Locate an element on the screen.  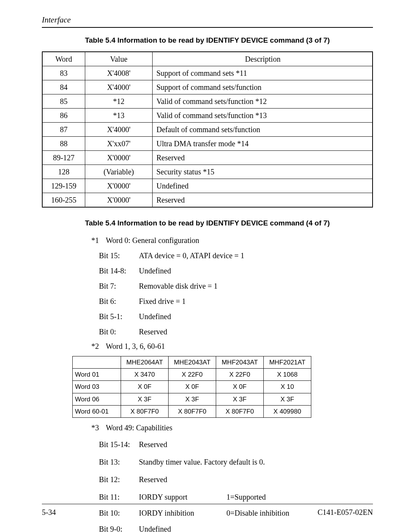
table-caption-2: Table 5.4 Information to be read by IDEN… is located at coordinates (207, 223).